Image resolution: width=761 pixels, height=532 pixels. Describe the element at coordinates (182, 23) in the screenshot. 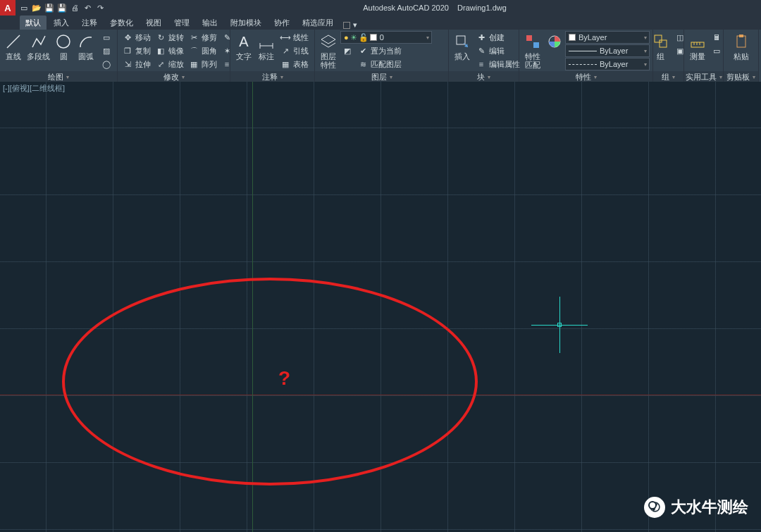

I see `tab-manage: 管理` at that location.